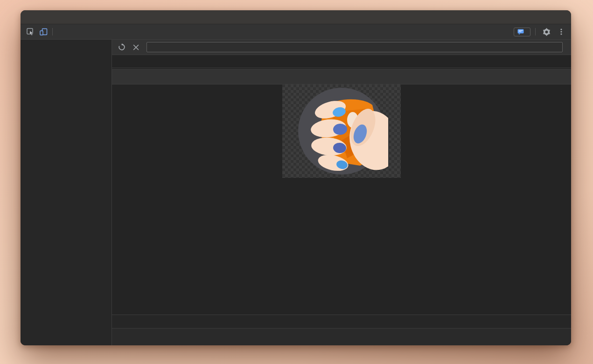 This screenshot has height=364, width=593. I want to click on preview-image, so click(342, 131).